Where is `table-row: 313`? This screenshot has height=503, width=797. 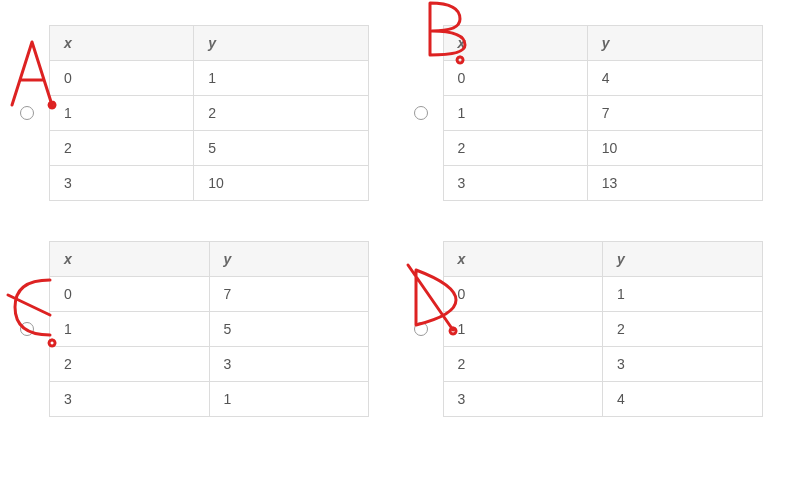 table-row: 313 is located at coordinates (602, 184).